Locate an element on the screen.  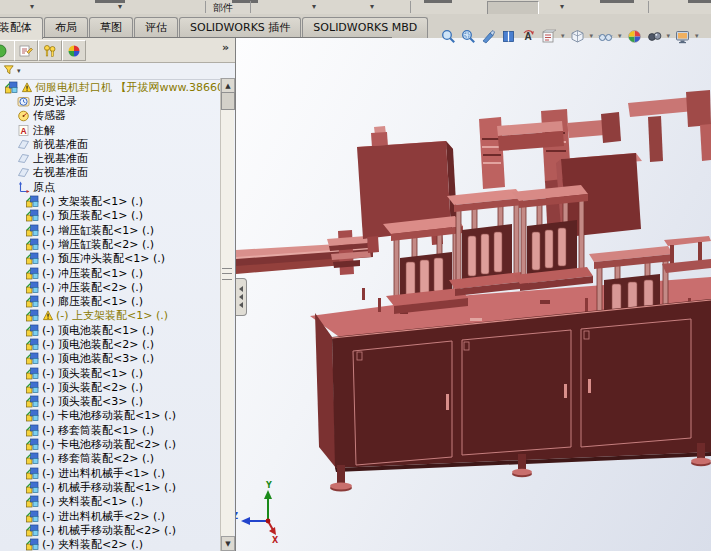
tree-item: (-) 廊压装配<1> (.) is located at coordinates (118, 301).